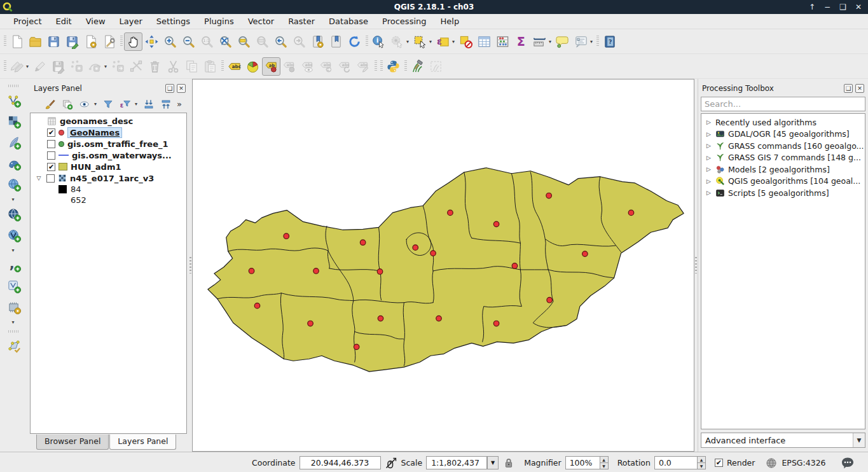  Describe the element at coordinates (391, 463) in the screenshot. I see `toggle-extents-icon` at that location.